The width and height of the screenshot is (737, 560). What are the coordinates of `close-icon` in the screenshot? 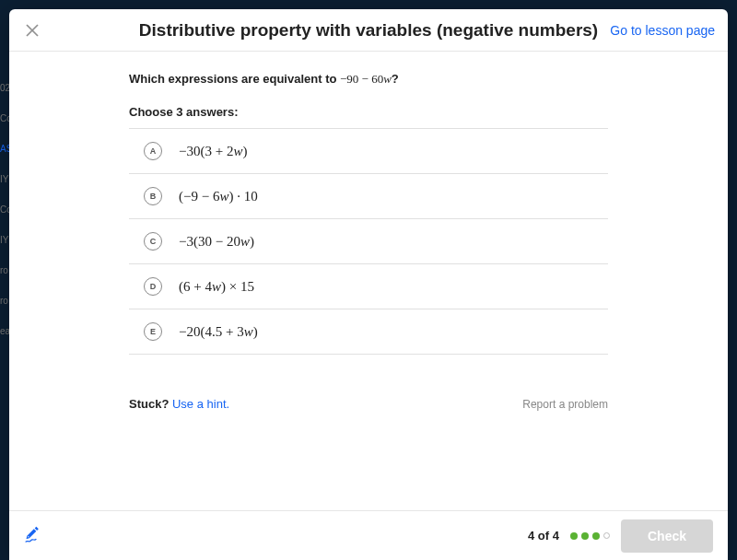 It's located at (32, 30).